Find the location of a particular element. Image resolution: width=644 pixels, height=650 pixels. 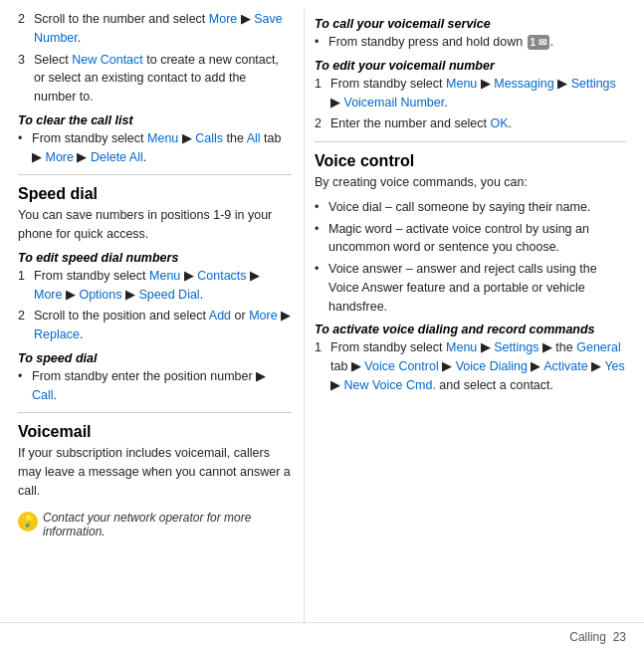

edit-voicemail-title: To edit your voicemail number is located at coordinates (470, 66).